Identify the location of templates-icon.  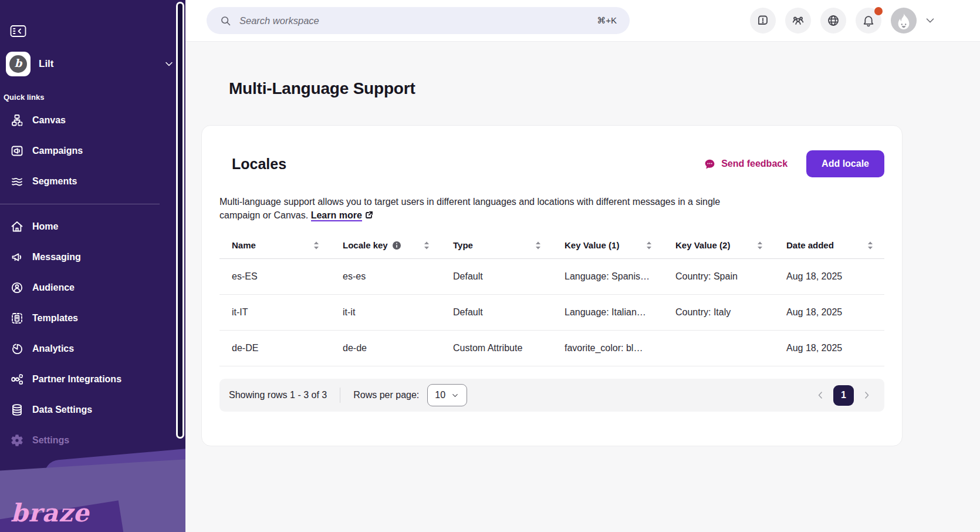
(17, 318).